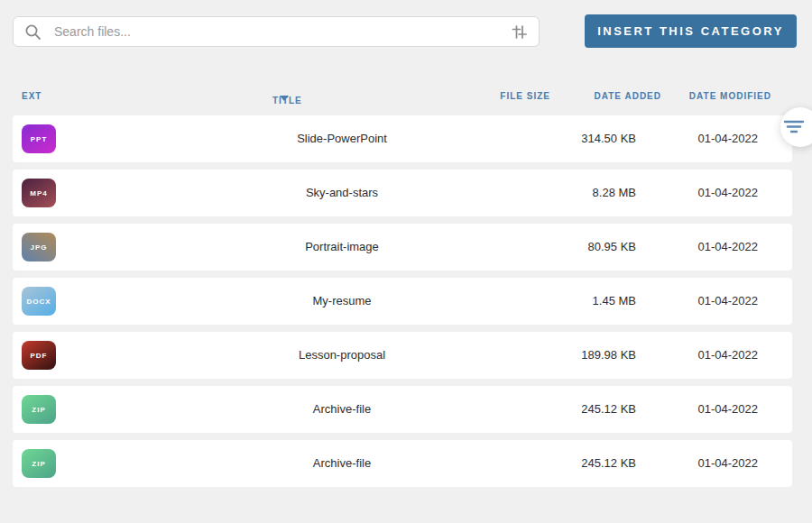 The width and height of the screenshot is (812, 523). What do you see at coordinates (39, 139) in the screenshot?
I see `file-type-badge: PPT` at bounding box center [39, 139].